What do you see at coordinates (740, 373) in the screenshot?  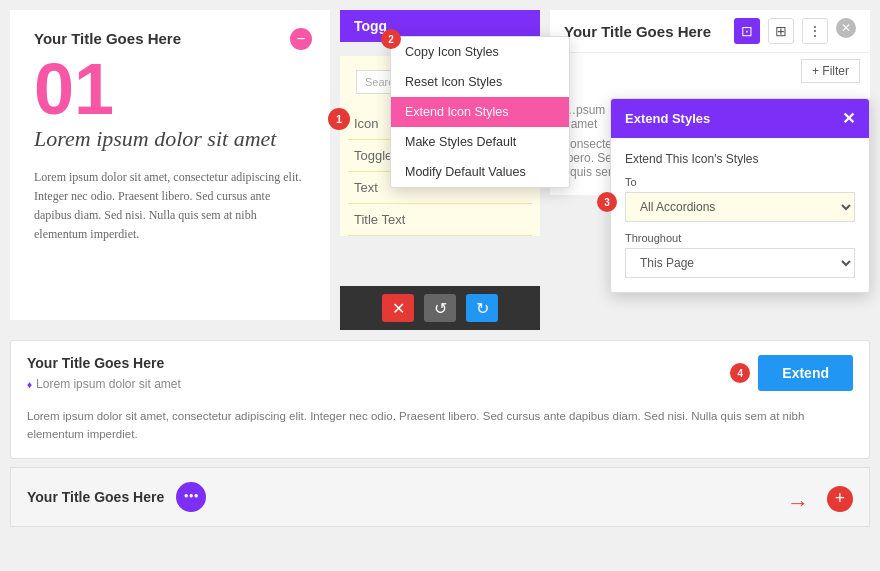 I see `badge-4: 4` at bounding box center [740, 373].